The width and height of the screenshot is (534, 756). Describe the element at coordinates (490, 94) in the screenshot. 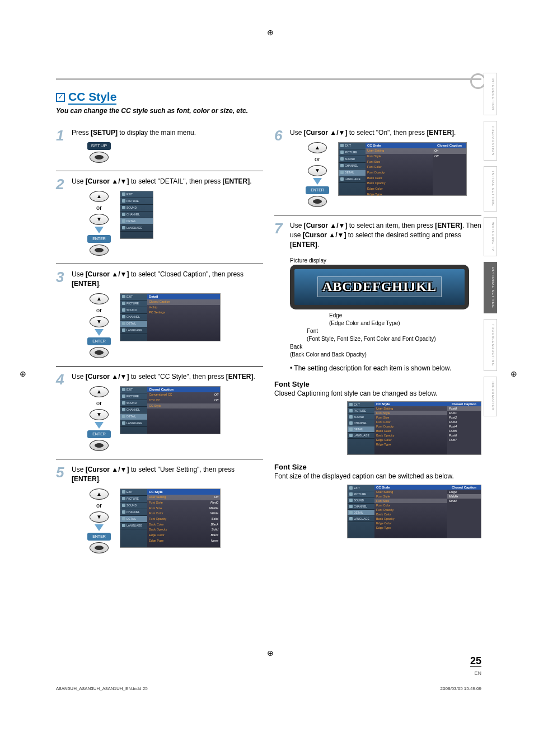

I see `side-tab: INTRODUCTION` at that location.